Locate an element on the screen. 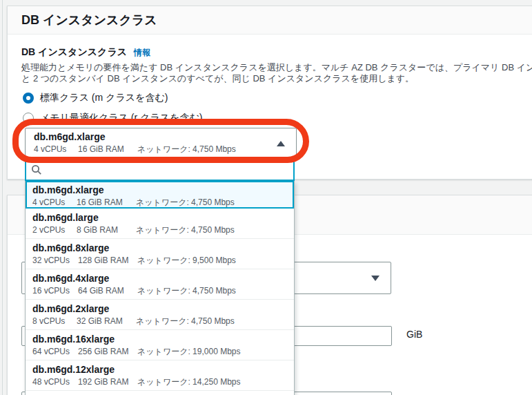 The image size is (532, 395). ram-value: 192 GiB RAM is located at coordinates (104, 383).